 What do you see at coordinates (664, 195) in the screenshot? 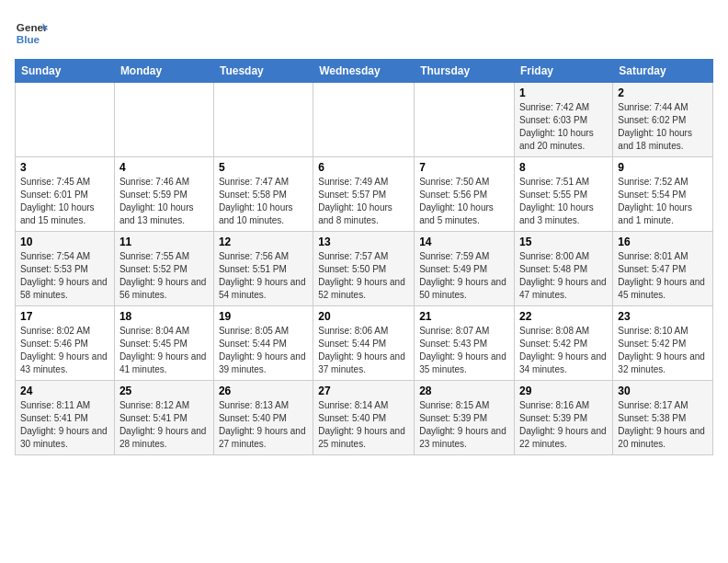
I see `calendar-cell: 9Sunrise: 7:52 AM Sunset: 5:54 PM Daylig…` at bounding box center [664, 195].